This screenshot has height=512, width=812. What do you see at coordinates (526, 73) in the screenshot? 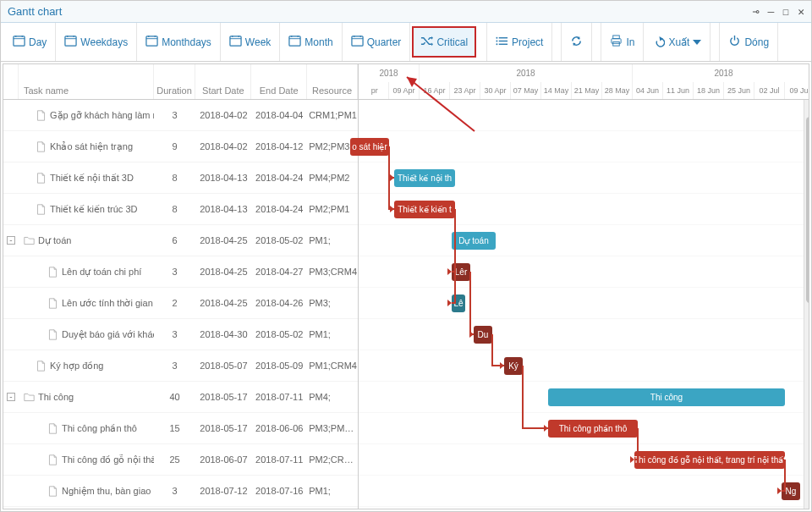
I see `year-label: 2018` at bounding box center [526, 73].